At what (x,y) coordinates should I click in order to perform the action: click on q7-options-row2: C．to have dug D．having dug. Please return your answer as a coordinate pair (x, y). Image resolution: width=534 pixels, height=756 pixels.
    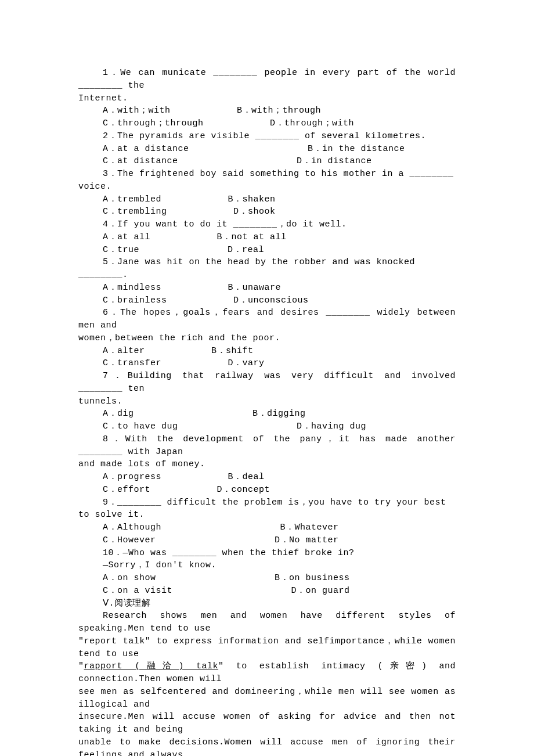
    Looking at the image, I should click on (267, 427).